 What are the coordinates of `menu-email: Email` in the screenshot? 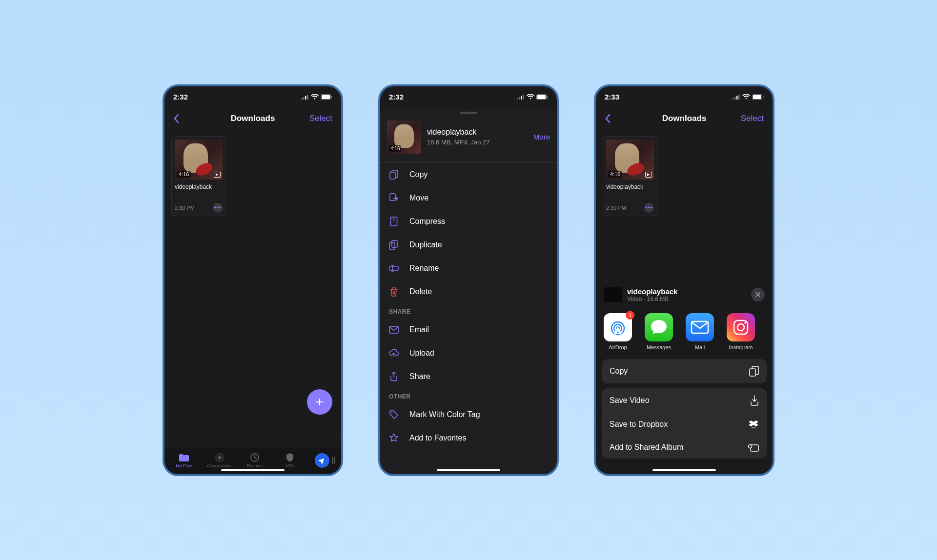 It's located at (468, 330).